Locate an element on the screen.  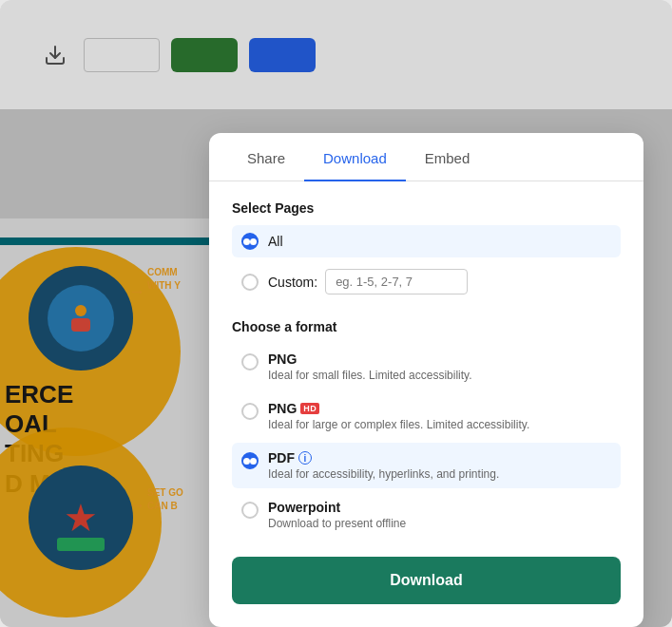
choose-format-title: Choose a format is located at coordinates (426, 327).